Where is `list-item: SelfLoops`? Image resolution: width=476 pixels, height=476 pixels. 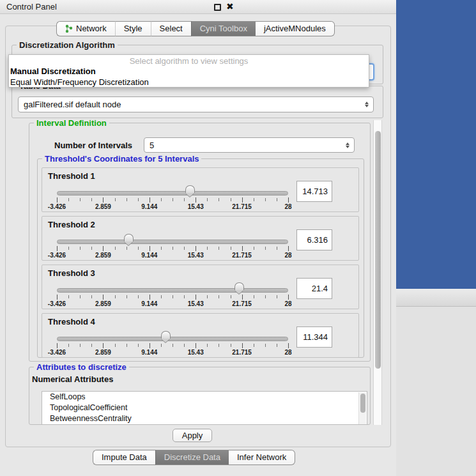 list-item: SelfLoops is located at coordinates (204, 397).